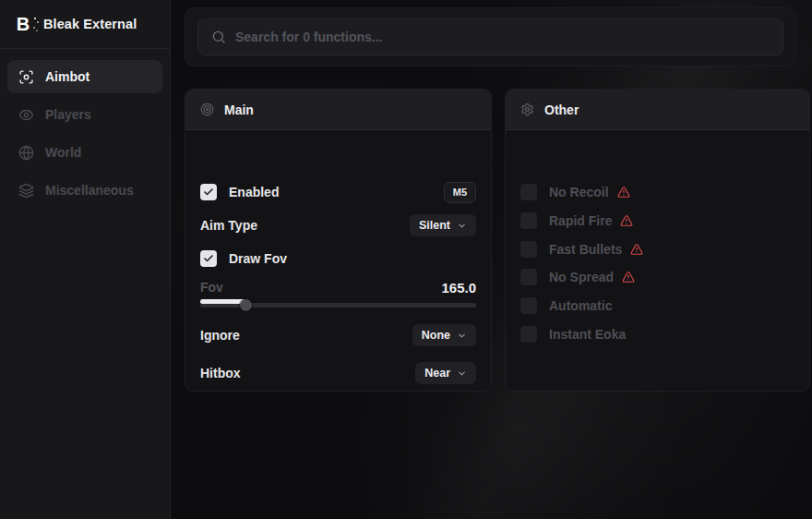  I want to click on fov-label: Fov, so click(212, 287).